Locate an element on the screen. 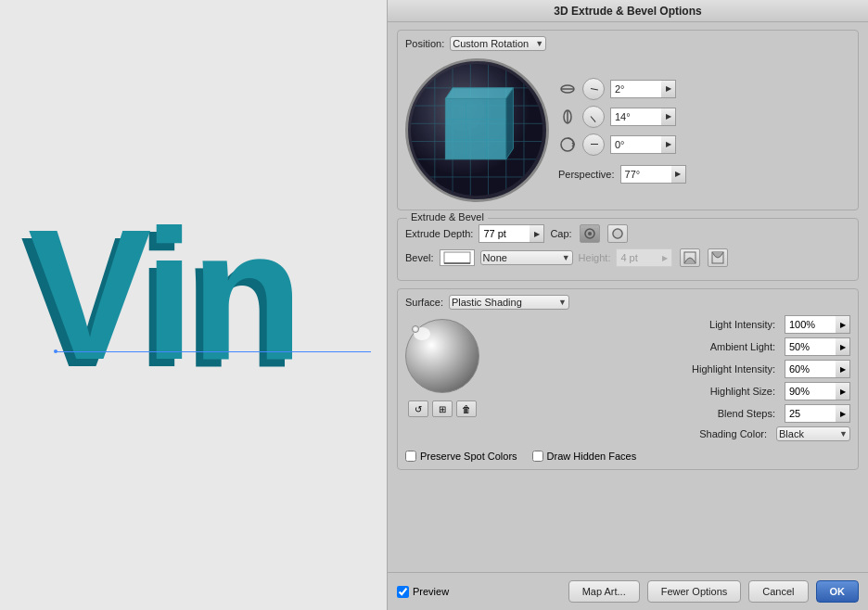 This screenshot has width=868, height=610. cap-button-round is located at coordinates (590, 234).